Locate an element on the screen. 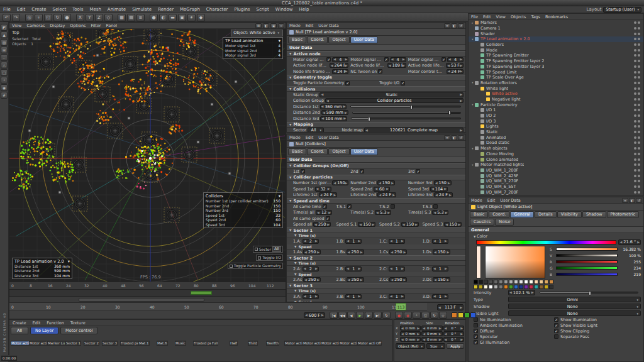  colliders-3-d-field: ◀1▶ is located at coordinates (440, 297).